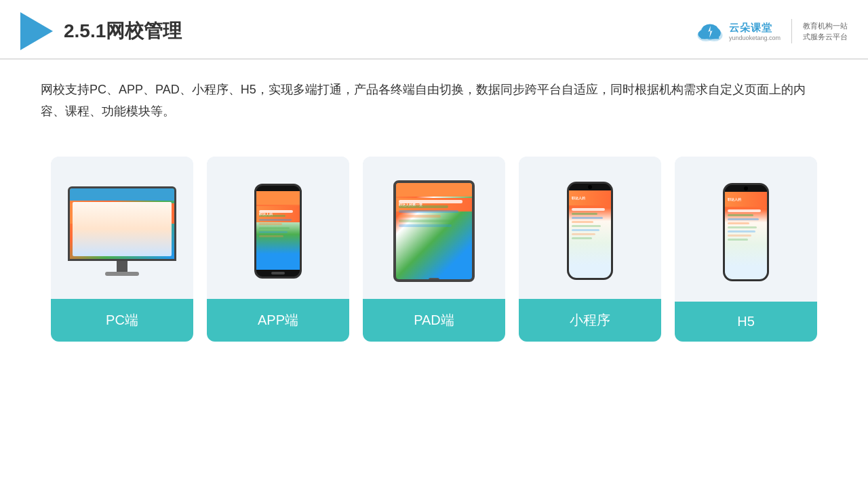  I want to click on card-h5: 职达人的 H5, so click(746, 249).